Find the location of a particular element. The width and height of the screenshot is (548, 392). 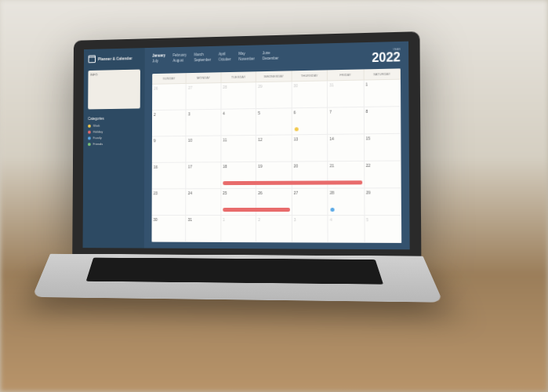

month-tab: February is located at coordinates (179, 55).